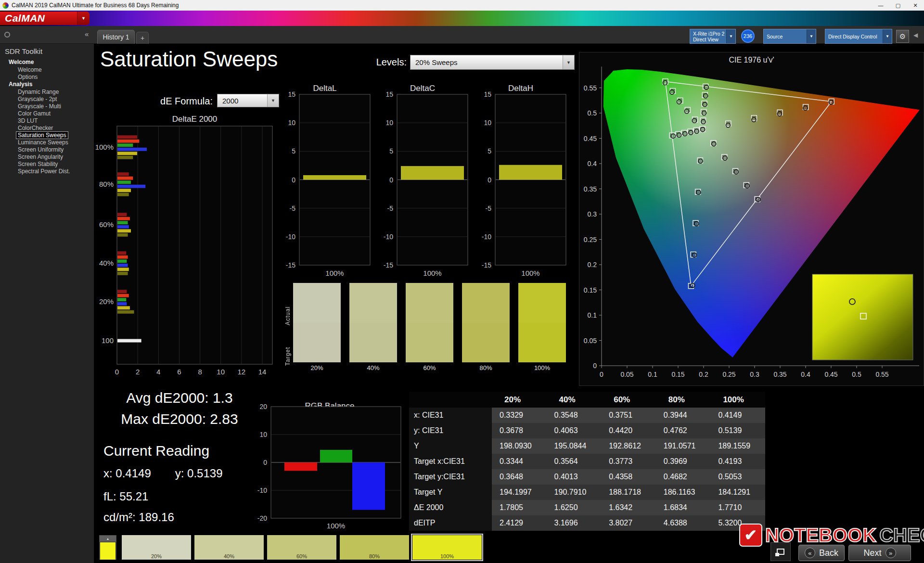 This screenshot has height=563, width=924. What do you see at coordinates (47, 149) in the screenshot?
I see `sidebar-item-screen-uniformity: Screen Uniformity` at bounding box center [47, 149].